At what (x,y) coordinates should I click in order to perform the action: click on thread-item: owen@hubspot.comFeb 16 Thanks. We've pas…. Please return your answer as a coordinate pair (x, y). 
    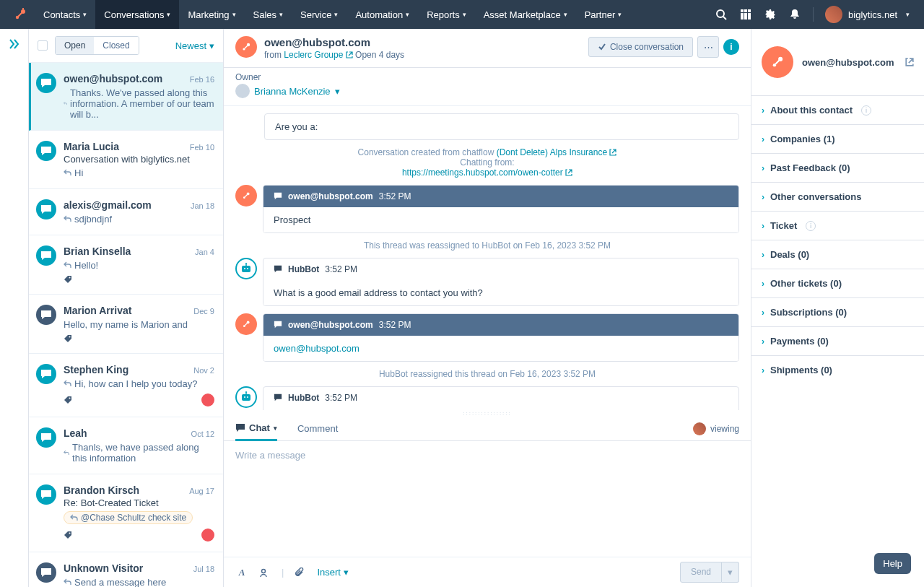
    Looking at the image, I should click on (126, 97).